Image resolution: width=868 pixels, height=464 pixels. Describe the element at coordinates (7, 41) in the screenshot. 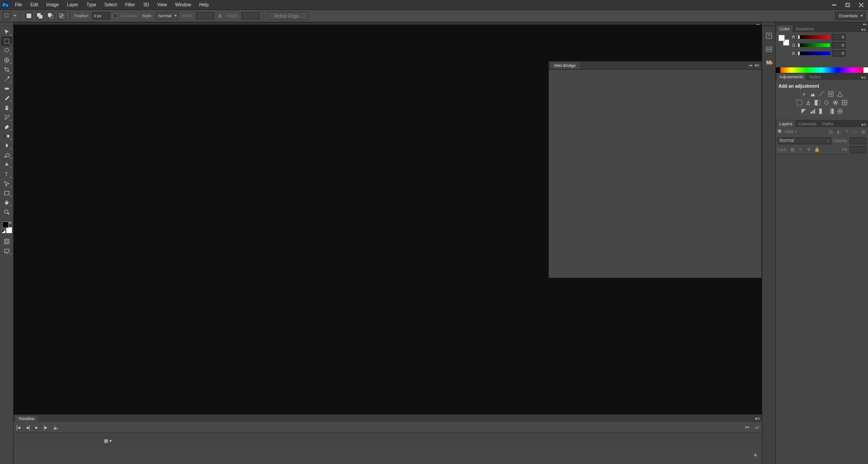

I see `marquee-tool` at that location.